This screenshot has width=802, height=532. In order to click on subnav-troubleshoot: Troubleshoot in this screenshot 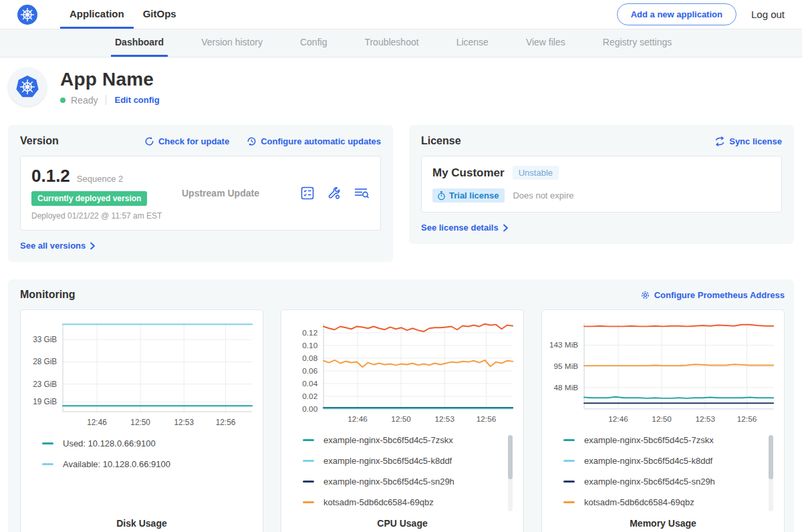, I will do `click(392, 43)`.